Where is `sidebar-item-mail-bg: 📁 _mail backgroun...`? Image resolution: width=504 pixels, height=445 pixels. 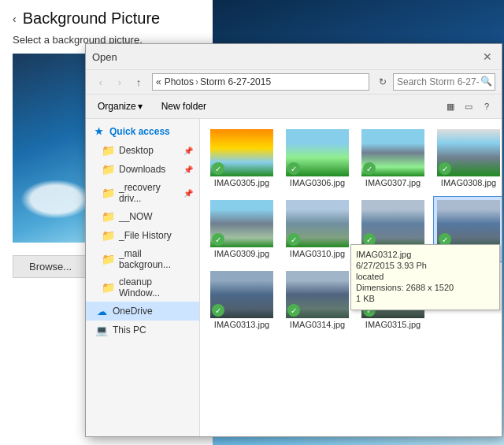
sidebar-item-mail-bg: 📁 _mail backgroun... is located at coordinates (143, 259).